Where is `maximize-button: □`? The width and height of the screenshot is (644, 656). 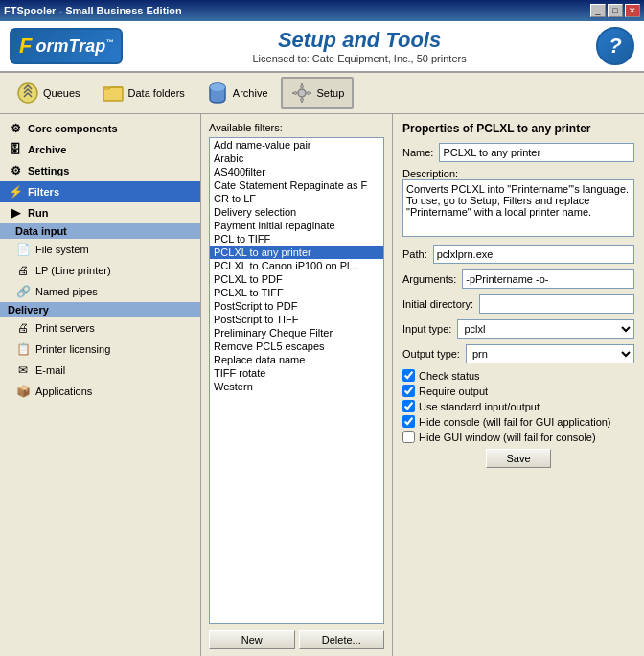 maximize-button: □ is located at coordinates (615, 11).